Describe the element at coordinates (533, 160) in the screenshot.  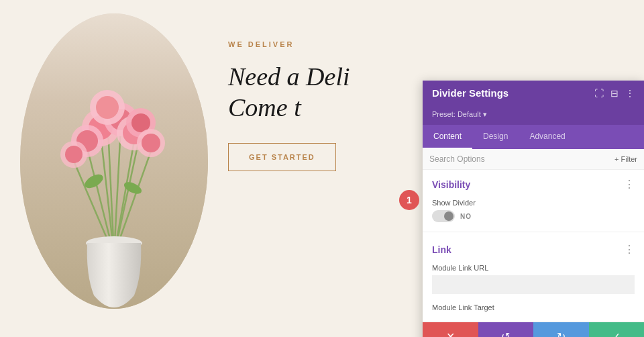
I see `panel-search-bar: Search Options + Filter` at that location.